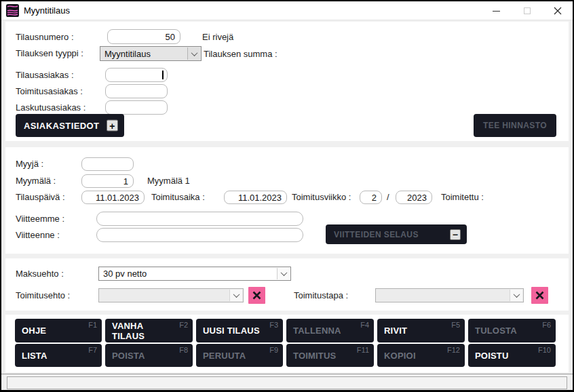  Describe the element at coordinates (287, 383) in the screenshot. I see `status-bar` at that location.